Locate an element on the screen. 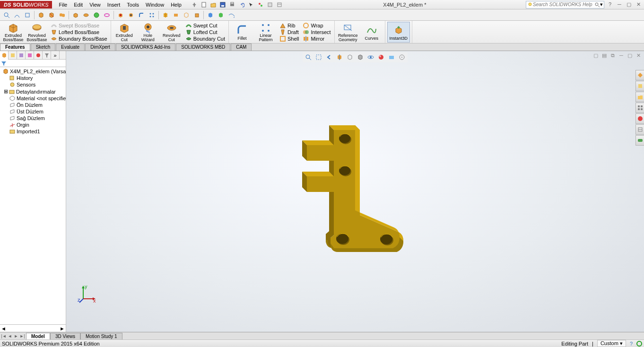 The image size is (644, 347). tree-tab-feature-icon is located at coordinates (4, 55).